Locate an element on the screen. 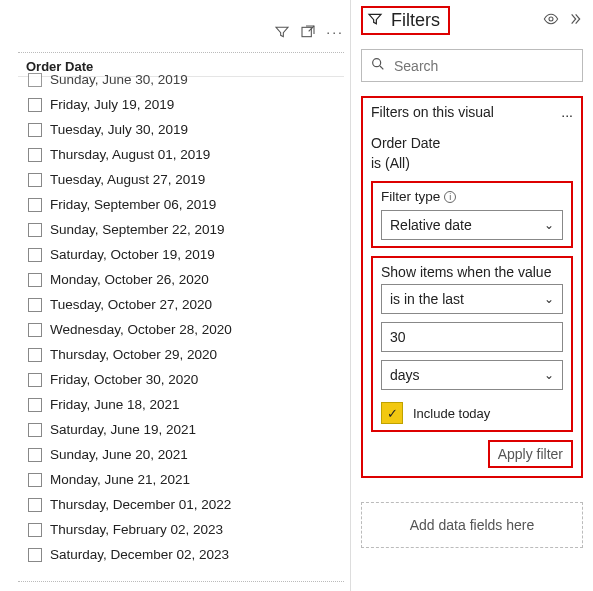 This screenshot has height=591, width=593. list-item: Monday, October 26, 2020 is located at coordinates (181, 280).